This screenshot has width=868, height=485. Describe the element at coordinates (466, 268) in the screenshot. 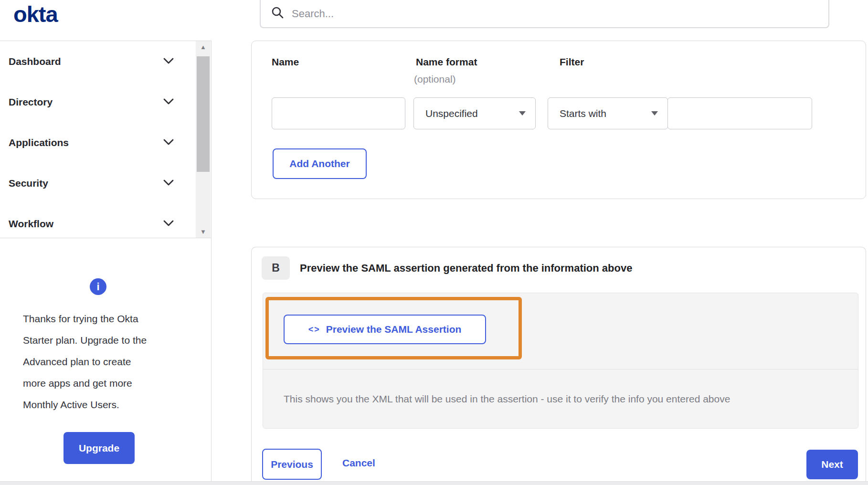

I see `preview-section-heading: Preview the SAML assertion generated fro…` at that location.